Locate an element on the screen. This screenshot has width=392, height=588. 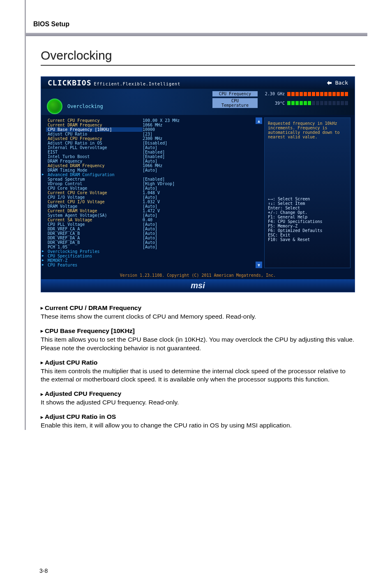
setting-row: CPU Base Frequency [10KHz]10000 is located at coordinates (150, 130).